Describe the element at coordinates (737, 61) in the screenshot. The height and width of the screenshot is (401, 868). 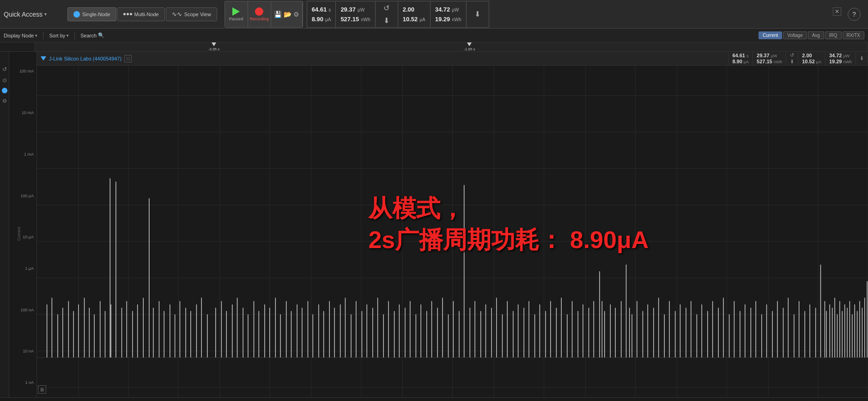
I see `cs-cur-val: 8.90` at that location.